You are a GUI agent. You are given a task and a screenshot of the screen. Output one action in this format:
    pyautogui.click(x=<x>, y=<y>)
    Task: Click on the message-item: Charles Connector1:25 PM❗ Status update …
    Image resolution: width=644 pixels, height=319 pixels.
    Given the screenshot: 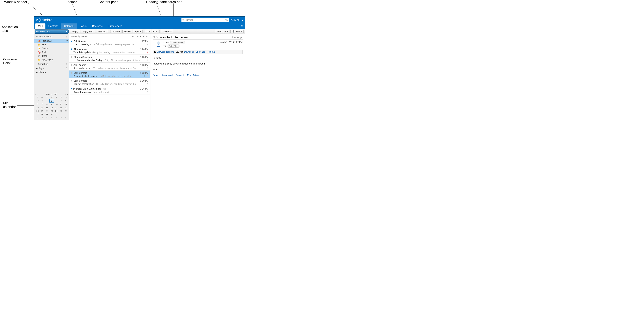 What is the action you would take?
    pyautogui.click(x=110, y=59)
    